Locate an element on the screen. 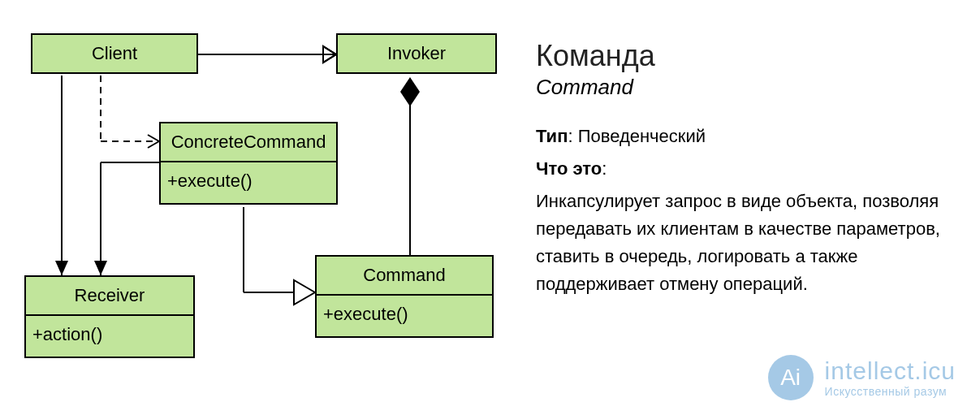 Image resolution: width=980 pixels, height=415 pixels. uml-class-title: Client is located at coordinates (114, 54).